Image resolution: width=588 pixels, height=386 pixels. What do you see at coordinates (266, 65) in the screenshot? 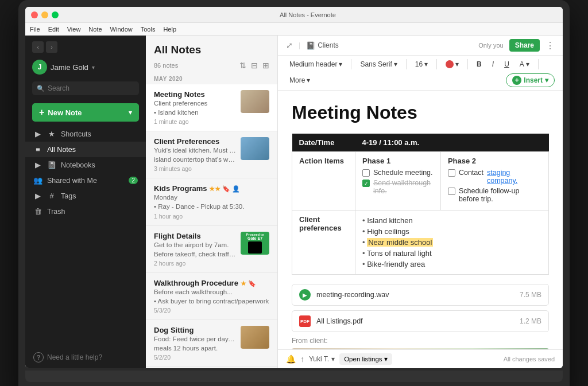
I see `view-icon: ⊞` at bounding box center [266, 65].